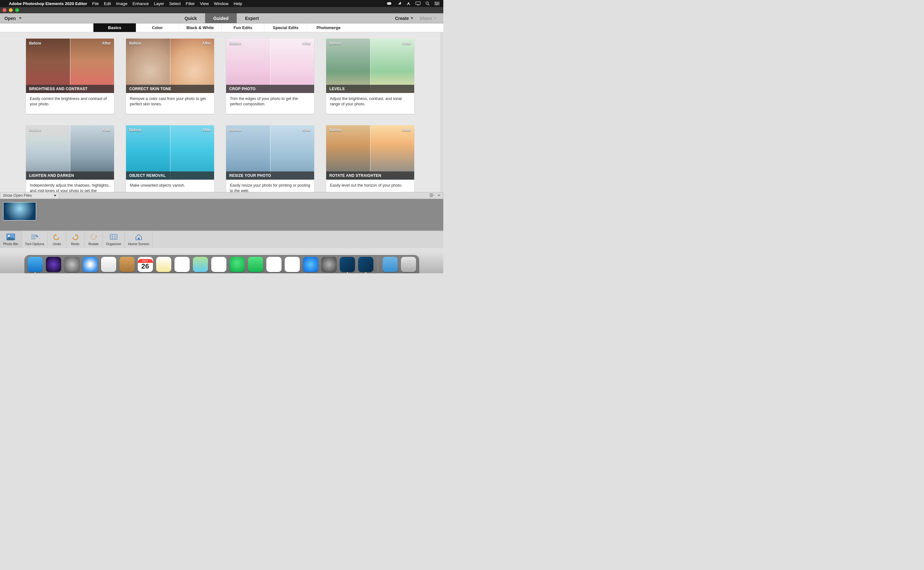 The image size is (924, 570). What do you see at coordinates (30, 195) in the screenshot?
I see `photo-bin-filter-dropdown: Show Open Files` at bounding box center [30, 195].